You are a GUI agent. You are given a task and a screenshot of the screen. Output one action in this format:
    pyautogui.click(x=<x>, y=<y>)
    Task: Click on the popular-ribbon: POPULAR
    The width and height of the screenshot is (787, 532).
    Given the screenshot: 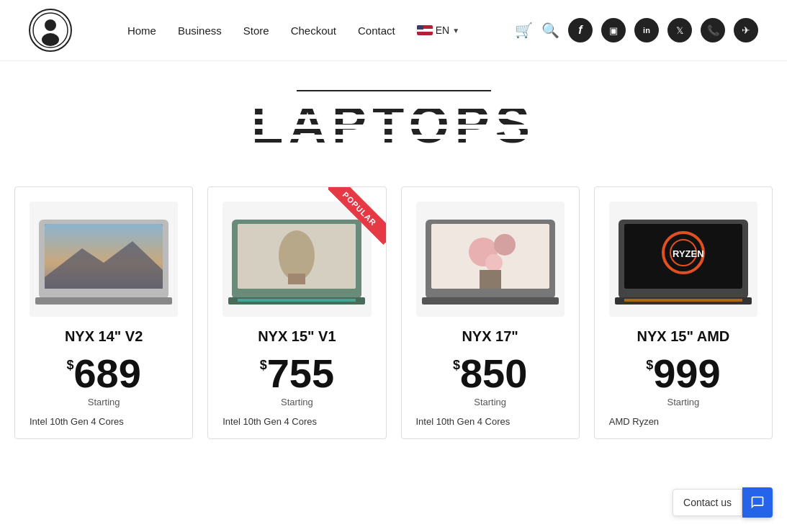 What is the action you would take?
    pyautogui.click(x=357, y=216)
    